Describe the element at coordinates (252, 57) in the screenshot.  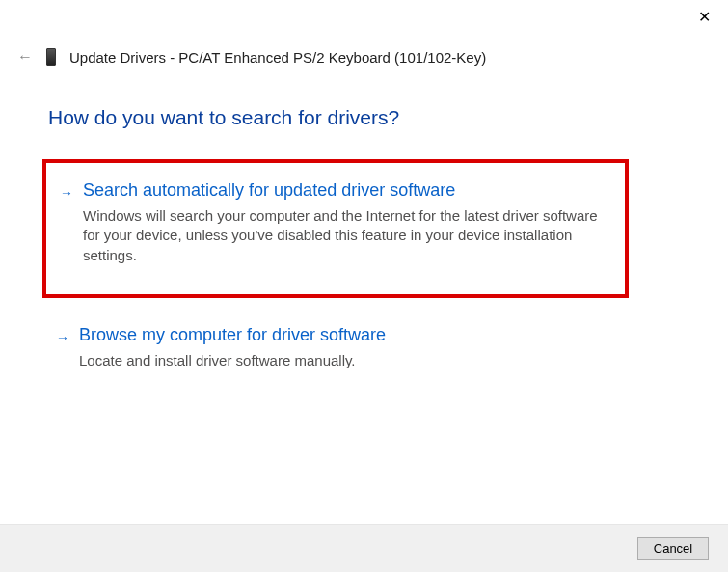
I see `header: ← Update Drivers - PC/AT Enhanced PS/2 K…` at that location.